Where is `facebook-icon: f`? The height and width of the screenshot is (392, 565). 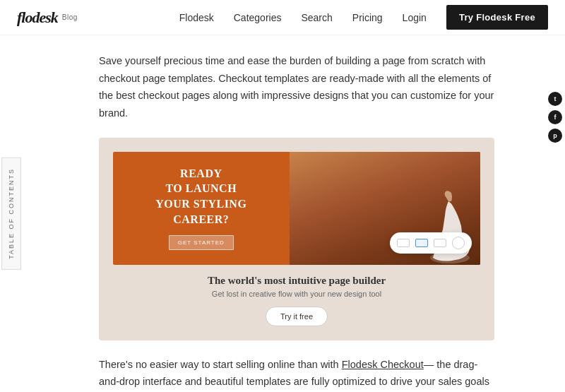
facebook-icon: f is located at coordinates (555, 117).